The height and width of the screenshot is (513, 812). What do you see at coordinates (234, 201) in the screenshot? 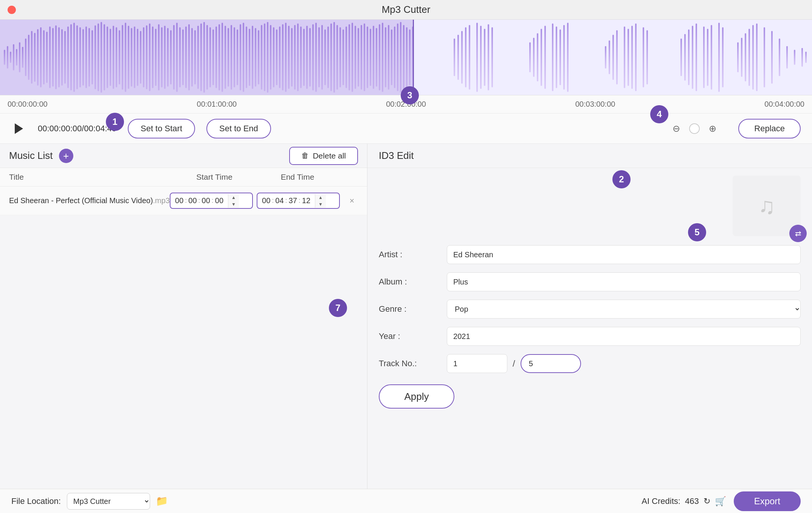
I see `start-time-spinner: ▲ ▼` at bounding box center [234, 201].